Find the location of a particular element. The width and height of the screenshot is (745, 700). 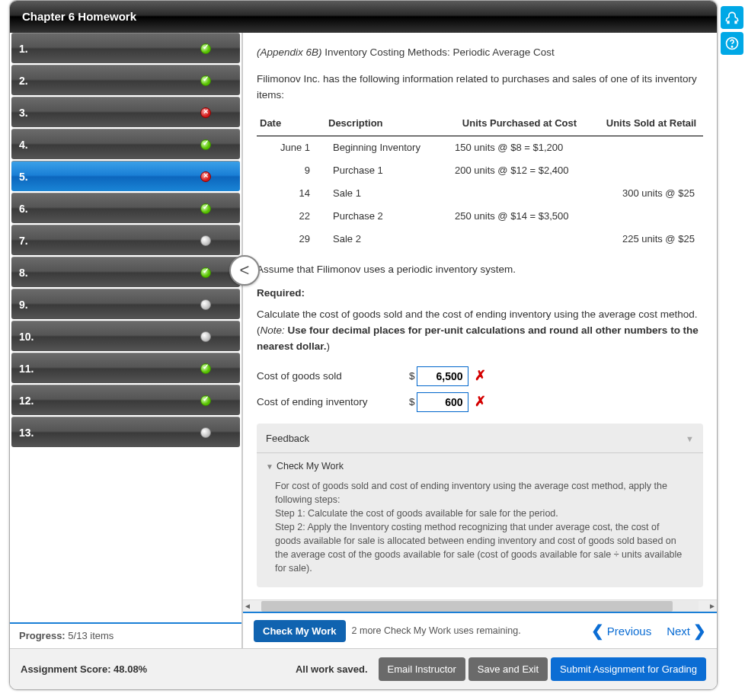

feedback-panel: Feedback ▼ ▼Check My Work For cost of go… is located at coordinates (480, 506).